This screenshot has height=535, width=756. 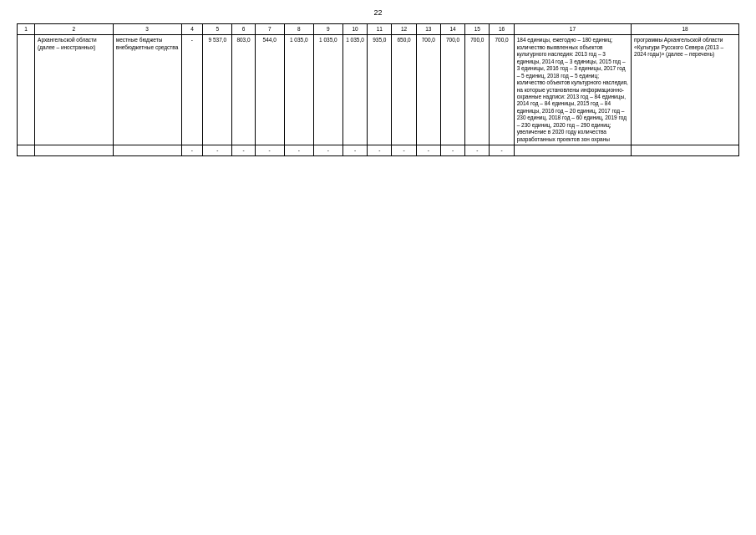 What do you see at coordinates (269, 30) in the screenshot?
I see `header-7: 7` at bounding box center [269, 30].